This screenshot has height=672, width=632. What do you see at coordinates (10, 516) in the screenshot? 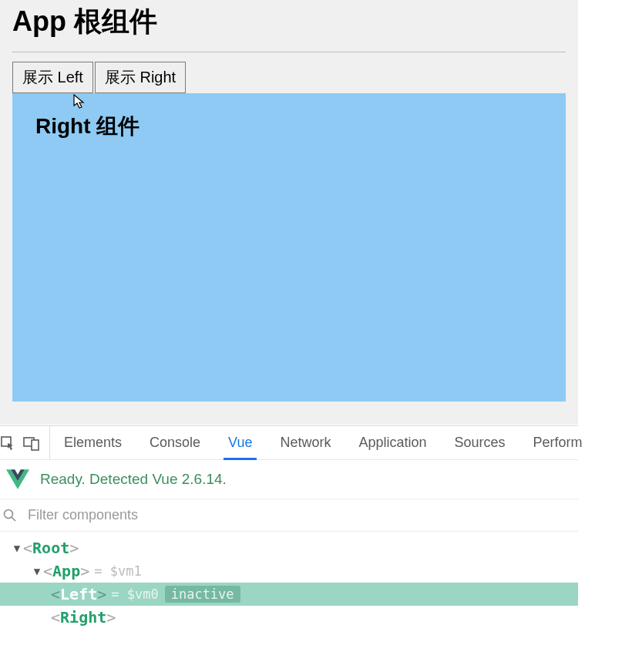
I see `search-icon` at bounding box center [10, 516].